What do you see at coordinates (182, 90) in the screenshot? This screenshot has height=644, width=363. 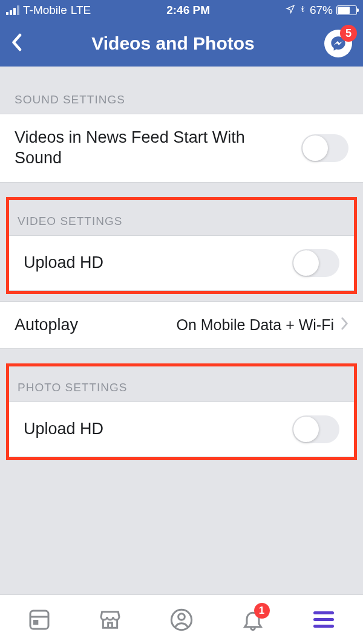 I see `section-header-sound: SOUND SETTINGS` at bounding box center [182, 90].